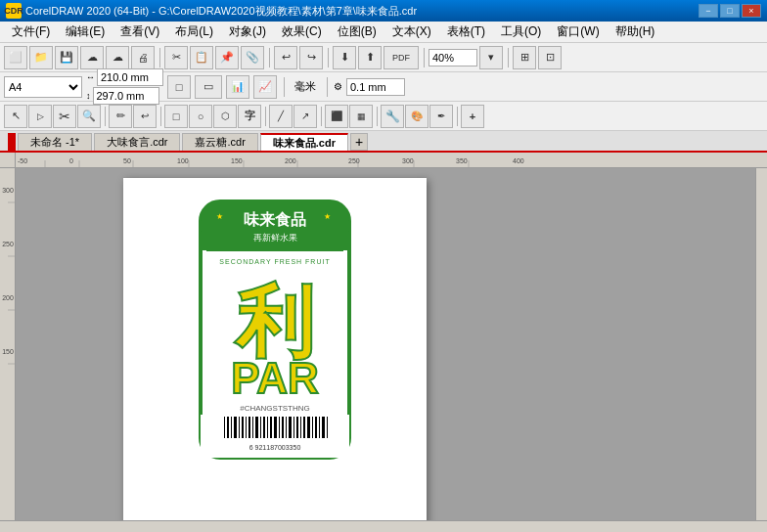 This screenshot has width=767, height=532. I want to click on menu-item-编辑E: 编辑(E), so click(85, 31).